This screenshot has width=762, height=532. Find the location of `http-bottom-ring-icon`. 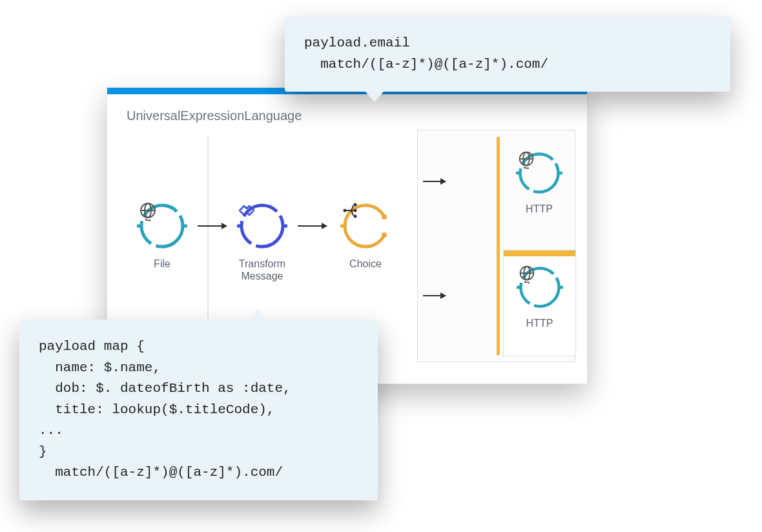

http-bottom-ring-icon is located at coordinates (540, 287).